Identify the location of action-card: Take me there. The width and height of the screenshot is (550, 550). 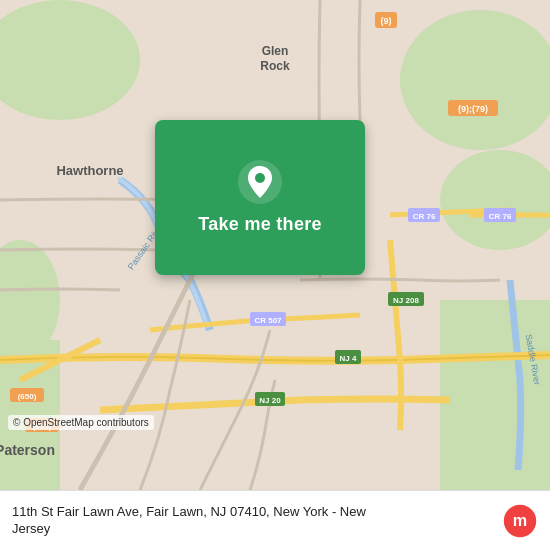
(260, 198).